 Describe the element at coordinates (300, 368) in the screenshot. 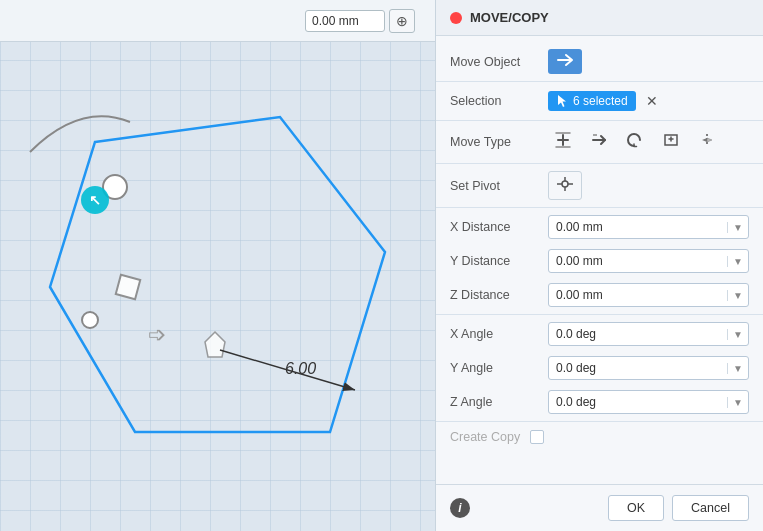

I see `measurement-label: 6.00` at that location.